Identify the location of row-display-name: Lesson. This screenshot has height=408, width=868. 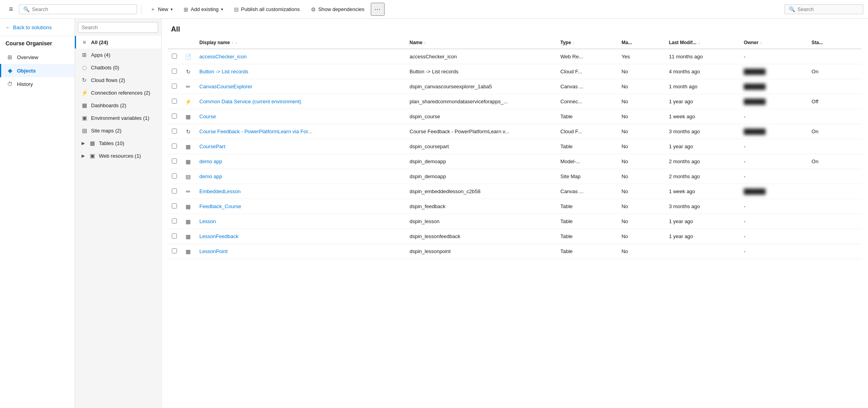
(291, 222).